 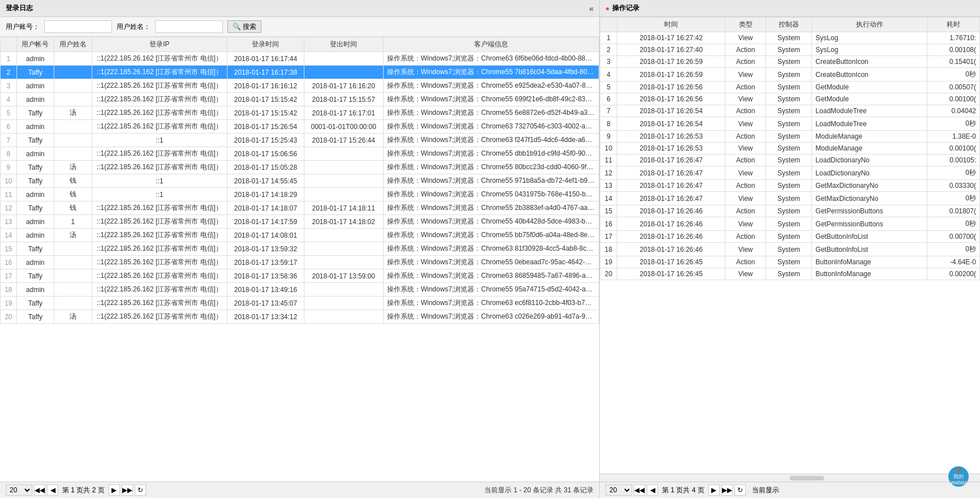 I want to click on table-row: 6 admin ::1(222.185.26.162 [江苏省常州市 电信]） …, so click(x=300, y=127).